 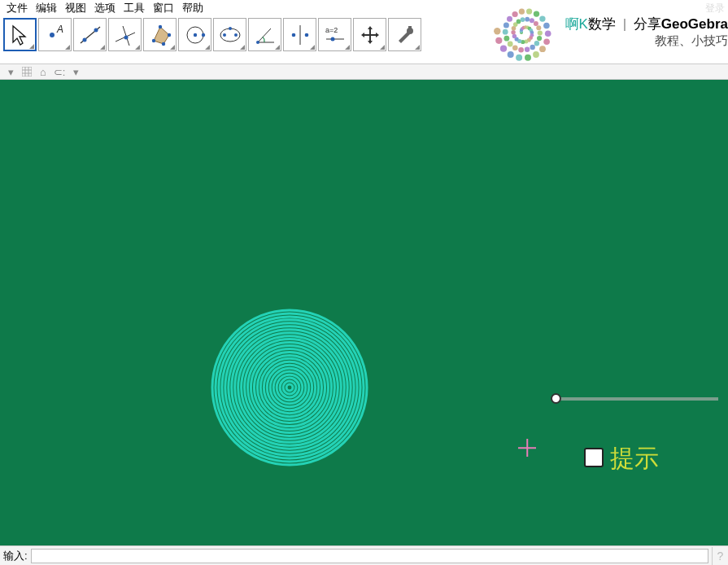 What do you see at coordinates (594, 458) in the screenshot?
I see `hint-checkbox` at bounding box center [594, 458].